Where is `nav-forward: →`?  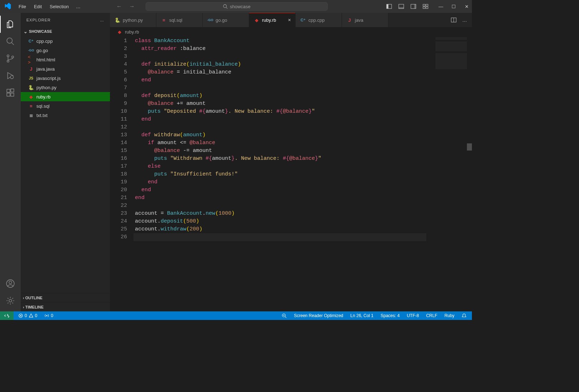
nav-forward: → is located at coordinates (132, 6).